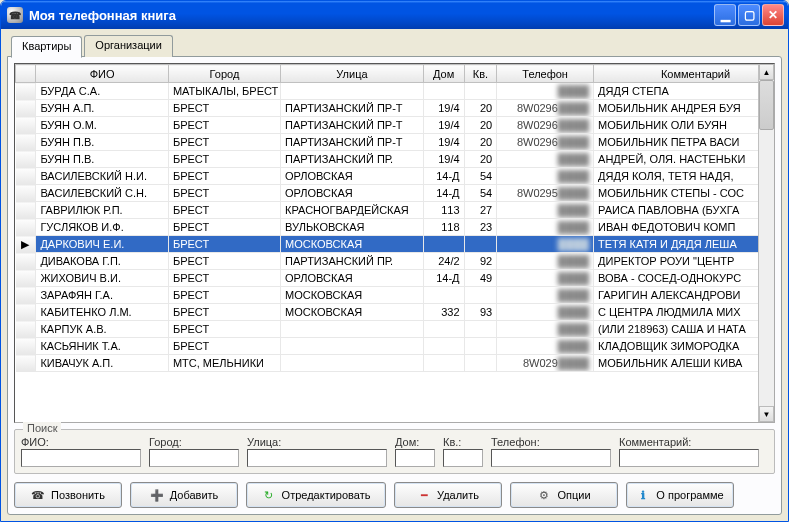 The image size is (789, 522). I want to click on cell-apt: 54, so click(480, 194).